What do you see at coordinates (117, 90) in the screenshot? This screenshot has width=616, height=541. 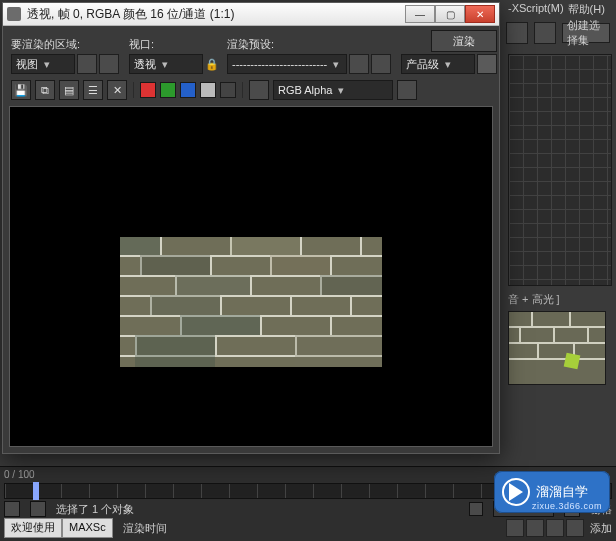 I see `clear-btn: ✕` at bounding box center [117, 90].